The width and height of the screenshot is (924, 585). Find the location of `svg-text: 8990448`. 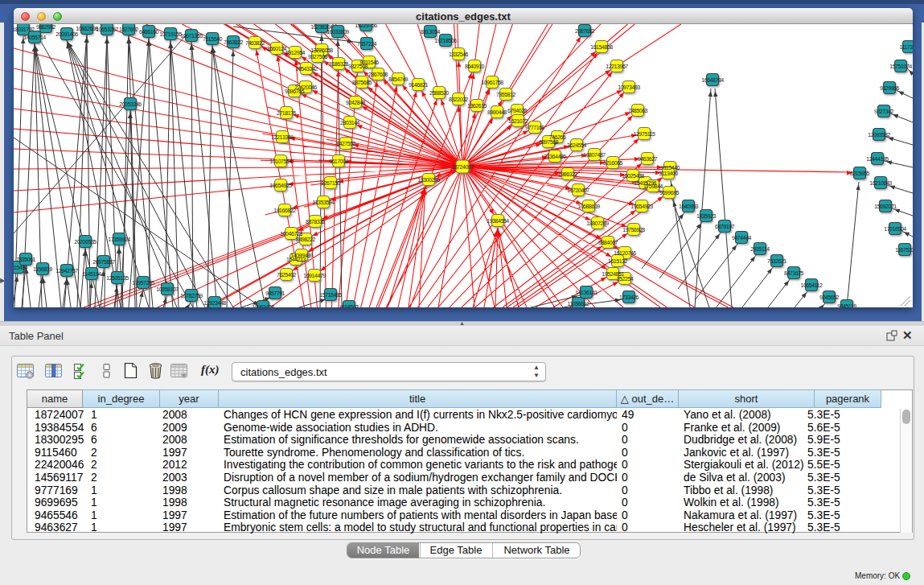

svg-text: 8990448 is located at coordinates (497, 113).